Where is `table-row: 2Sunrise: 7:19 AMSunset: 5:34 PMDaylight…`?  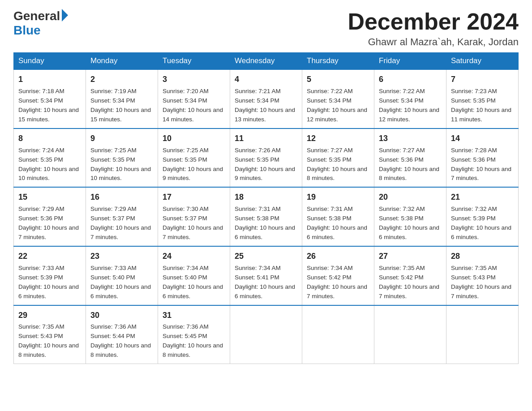 table-row: 2Sunrise: 7:19 AMSunset: 5:34 PMDaylight… is located at coordinates (122, 99).